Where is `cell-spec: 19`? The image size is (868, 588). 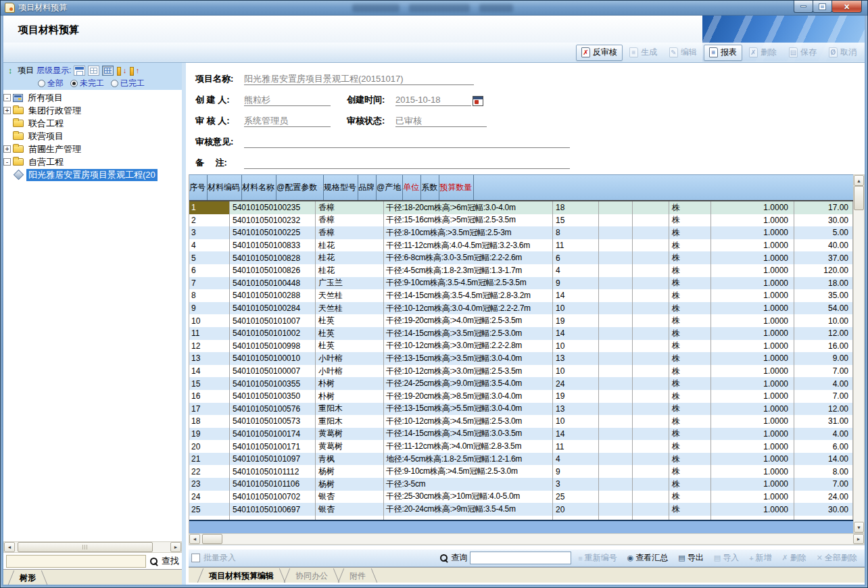 cell-spec: 19 is located at coordinates (576, 396).